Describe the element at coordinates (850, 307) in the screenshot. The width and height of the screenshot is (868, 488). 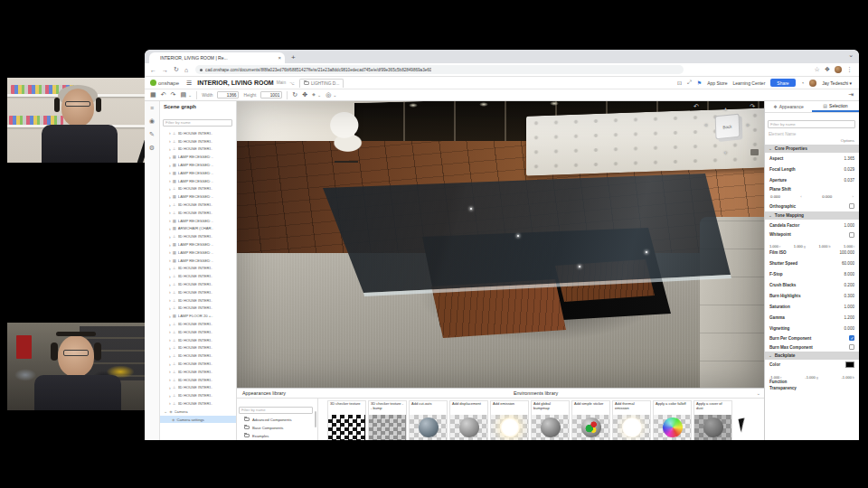
I see `saturation-value: 1.000` at that location.